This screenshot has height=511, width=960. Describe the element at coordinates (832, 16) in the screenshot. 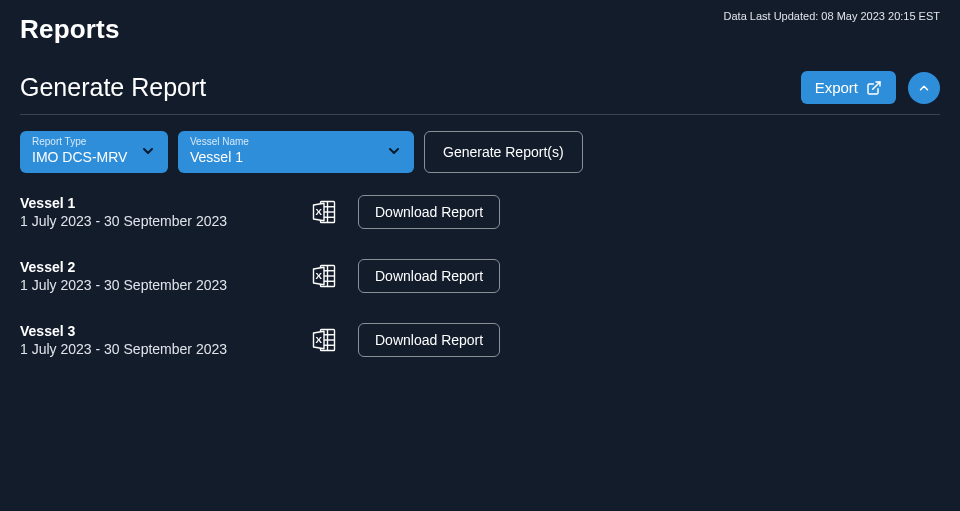

I see `last-updated: Data Last Updated: 08 May 2023 20:15 EST` at that location.